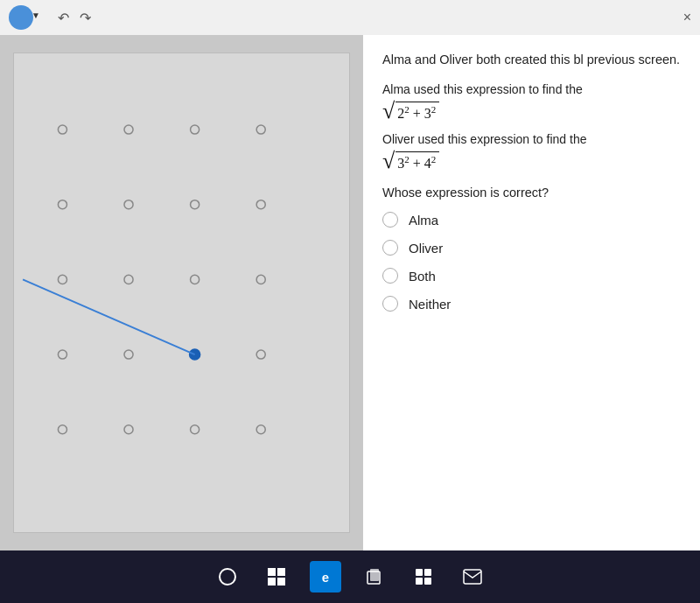  What do you see at coordinates (108, 317) in the screenshot?
I see `diagram-line` at bounding box center [108, 317].